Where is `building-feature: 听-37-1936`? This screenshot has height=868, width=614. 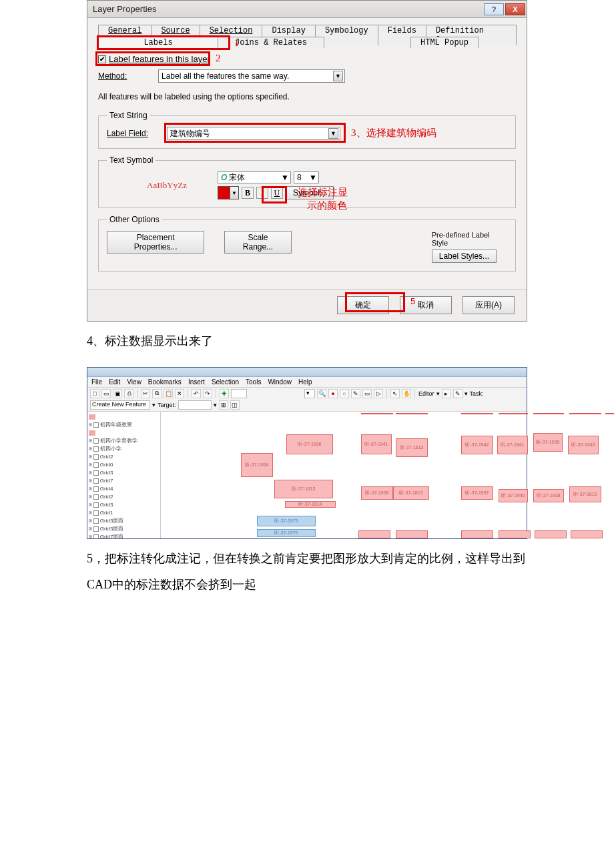
building-feature: 听-37-1936 is located at coordinates (310, 444).